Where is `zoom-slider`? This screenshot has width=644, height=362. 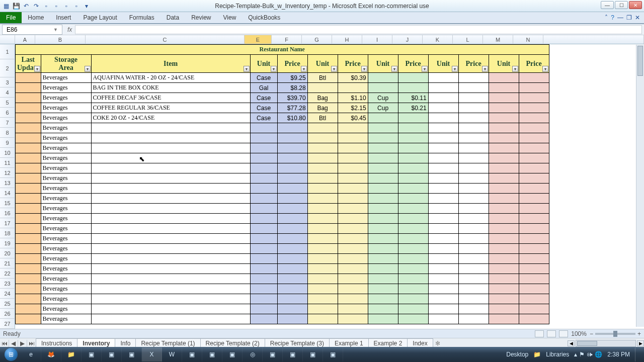
zoom-slider is located at coordinates (615, 334).